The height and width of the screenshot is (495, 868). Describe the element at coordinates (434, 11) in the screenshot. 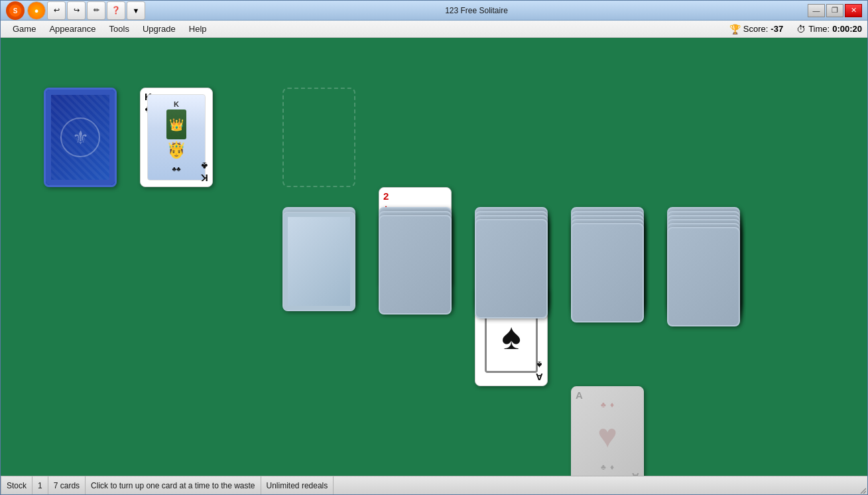

I see `title-bar: S ● ↩ ↪ ✏ ❓ ▼ 123 Free Solitaire — ❐ ✕` at that location.